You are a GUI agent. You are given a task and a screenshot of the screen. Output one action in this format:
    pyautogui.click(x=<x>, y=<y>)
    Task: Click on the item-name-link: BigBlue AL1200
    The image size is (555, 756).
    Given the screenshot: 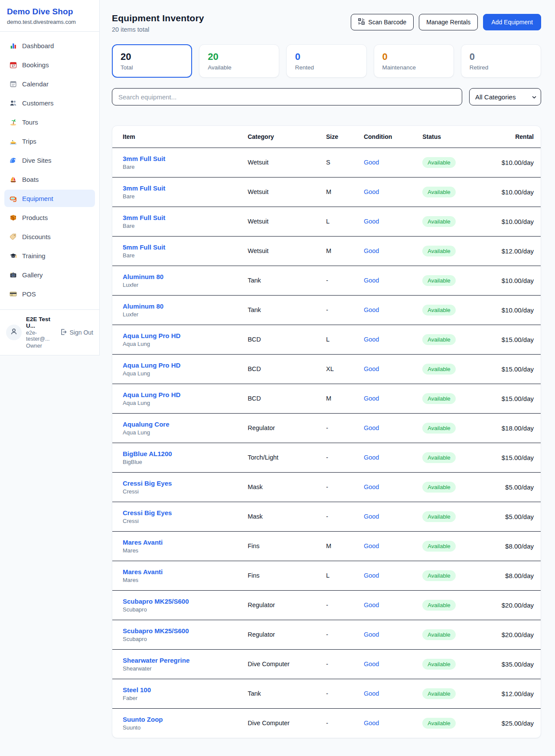 What is the action you would take?
    pyautogui.click(x=147, y=454)
    